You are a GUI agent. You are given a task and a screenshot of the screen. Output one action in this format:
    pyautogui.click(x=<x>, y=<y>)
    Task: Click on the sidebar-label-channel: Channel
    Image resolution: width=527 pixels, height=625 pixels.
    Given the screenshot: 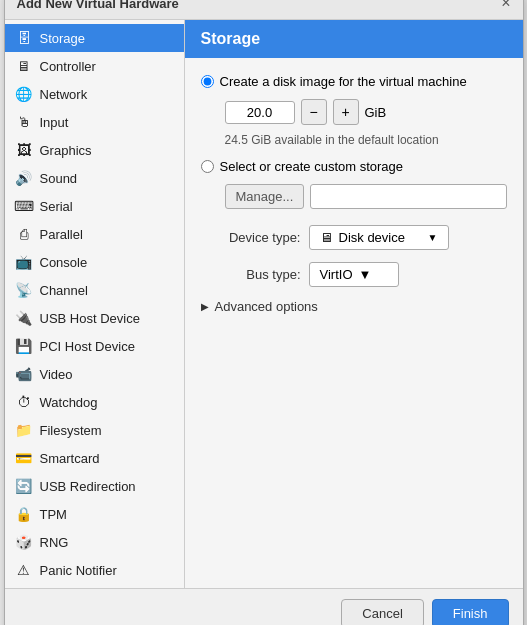 What is the action you would take?
    pyautogui.click(x=64, y=290)
    